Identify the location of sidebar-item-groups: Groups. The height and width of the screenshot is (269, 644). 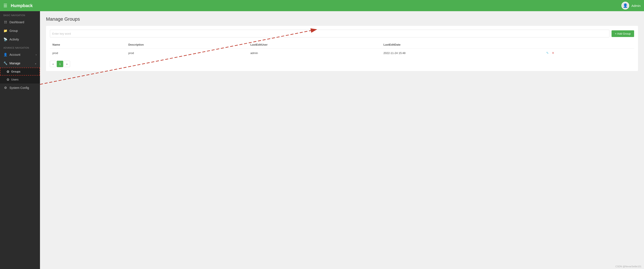
(20, 72).